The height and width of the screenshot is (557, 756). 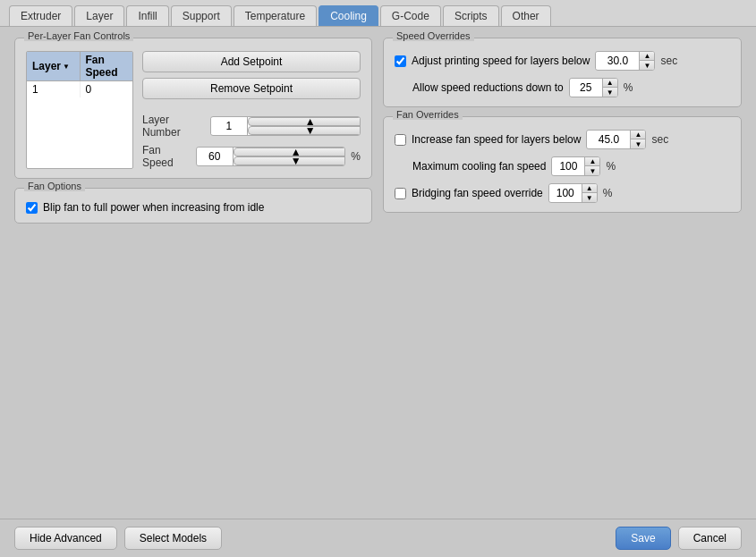 What do you see at coordinates (617, 61) in the screenshot?
I see `adjust-speed-input` at bounding box center [617, 61].